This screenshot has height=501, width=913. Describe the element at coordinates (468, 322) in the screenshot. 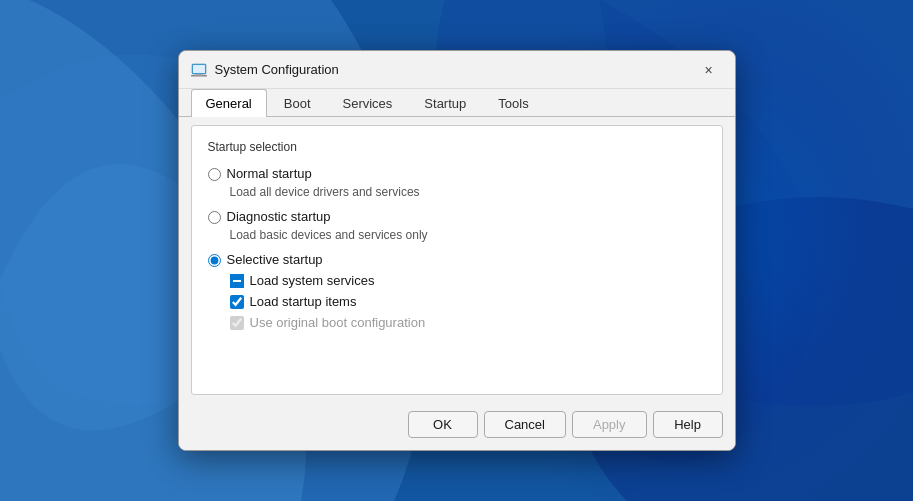

I see `checkbox-use-original-boot: Use original boot configuration` at that location.